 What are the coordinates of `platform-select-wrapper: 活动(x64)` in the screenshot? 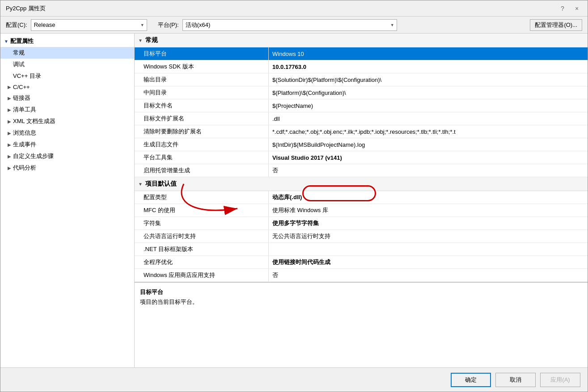 It's located at (290, 25).